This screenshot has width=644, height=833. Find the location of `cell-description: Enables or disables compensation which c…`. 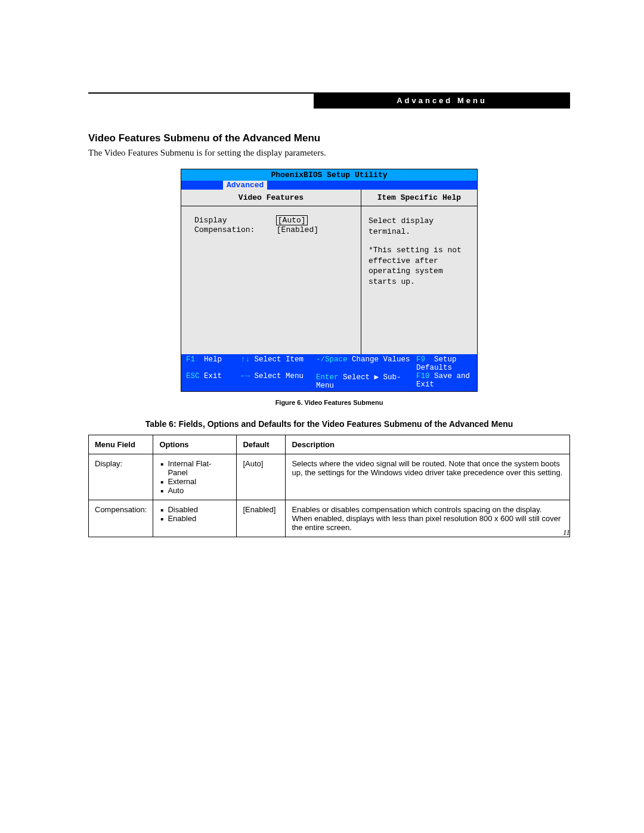

cell-description: Enables or disables compensation which c… is located at coordinates (428, 519).